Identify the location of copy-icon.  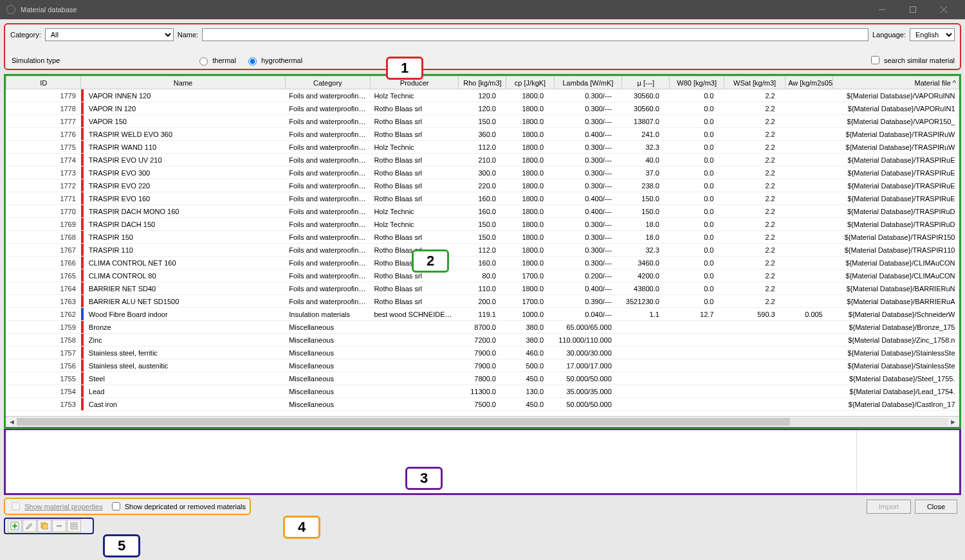
(44, 526).